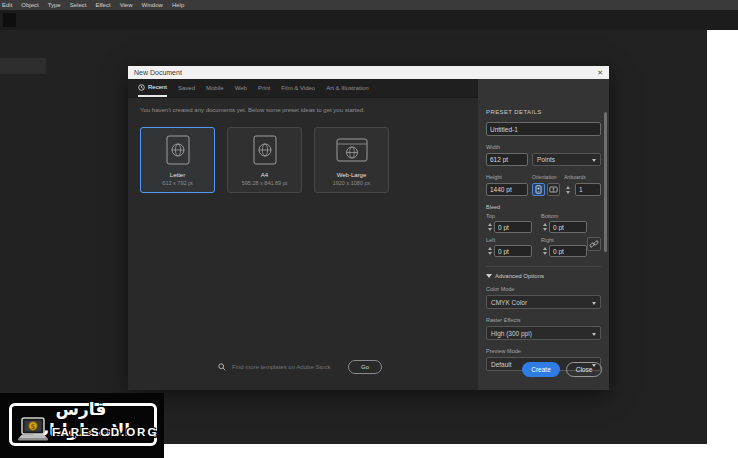  What do you see at coordinates (544, 351) in the screenshot?
I see `preview-mode-label: Preview Mode` at bounding box center [544, 351].